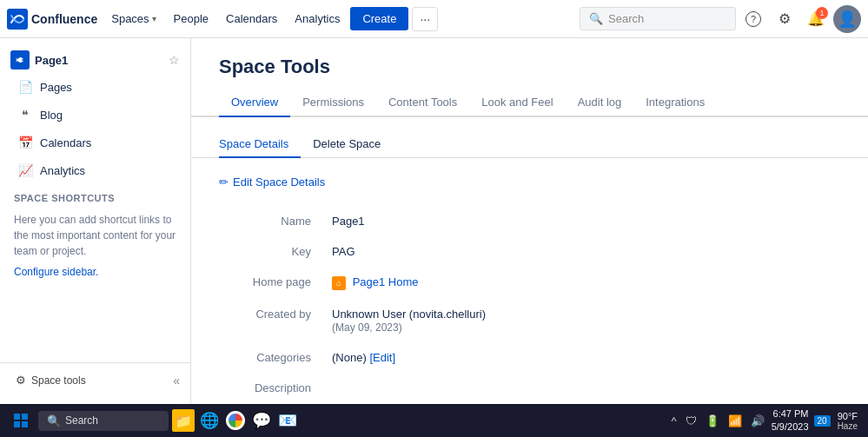  Describe the element at coordinates (530, 67) in the screenshot. I see `page-title: Space Tools` at that location.